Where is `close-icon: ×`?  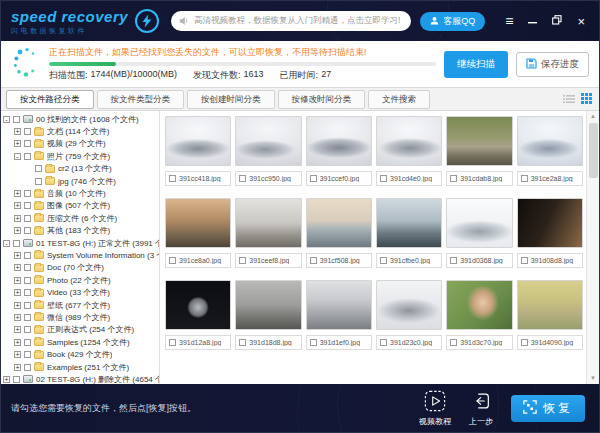
close-icon: × is located at coordinates (581, 22).